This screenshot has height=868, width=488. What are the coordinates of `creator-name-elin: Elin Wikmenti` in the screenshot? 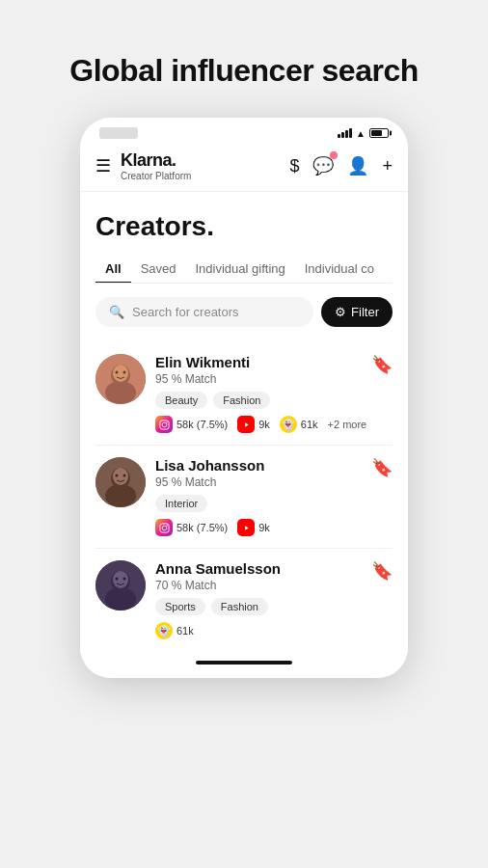 It's located at (274, 363).